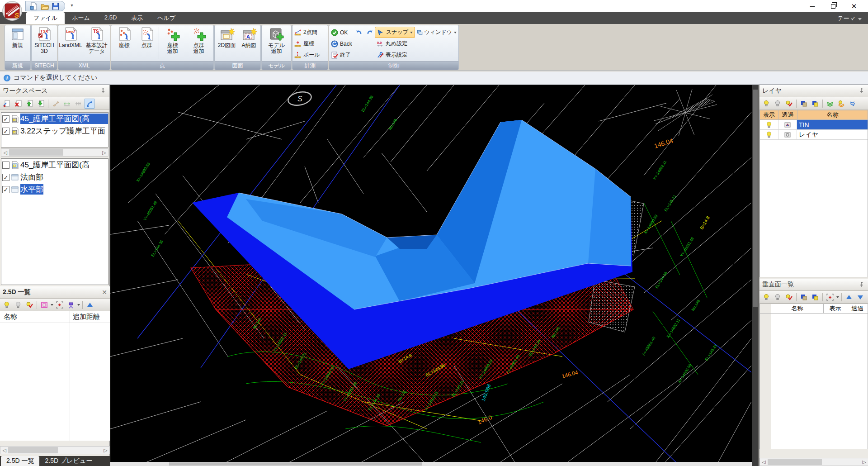 This screenshot has width=868, height=466. I want to click on ok-button: OK, so click(342, 33).